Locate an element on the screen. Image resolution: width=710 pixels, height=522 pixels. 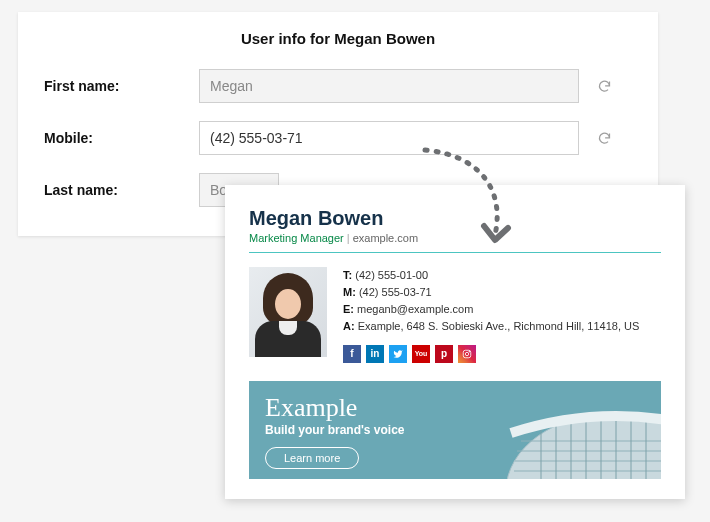
row-first-name: First name: is located at coordinates (338, 86).